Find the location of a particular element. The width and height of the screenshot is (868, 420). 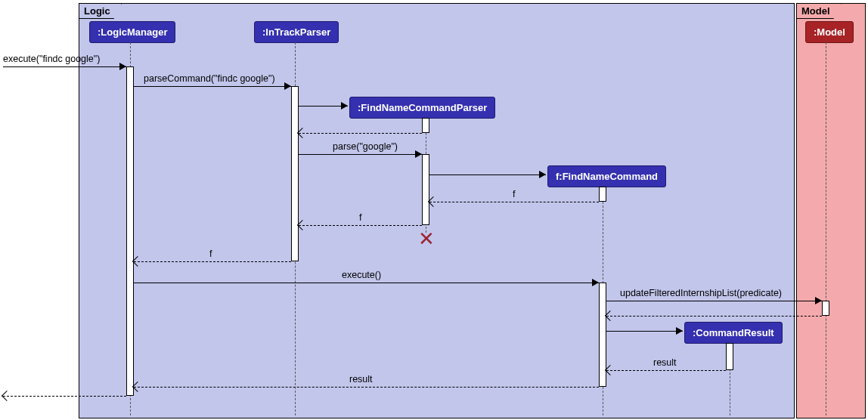

arrow-execute is located at coordinates (366, 283).